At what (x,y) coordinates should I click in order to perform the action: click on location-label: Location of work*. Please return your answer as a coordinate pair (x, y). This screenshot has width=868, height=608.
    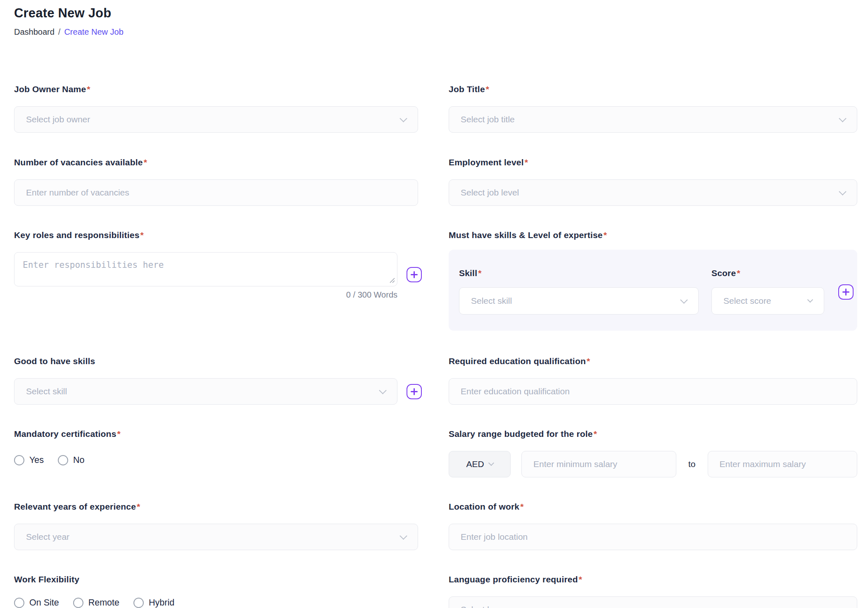
    Looking at the image, I should click on (653, 507).